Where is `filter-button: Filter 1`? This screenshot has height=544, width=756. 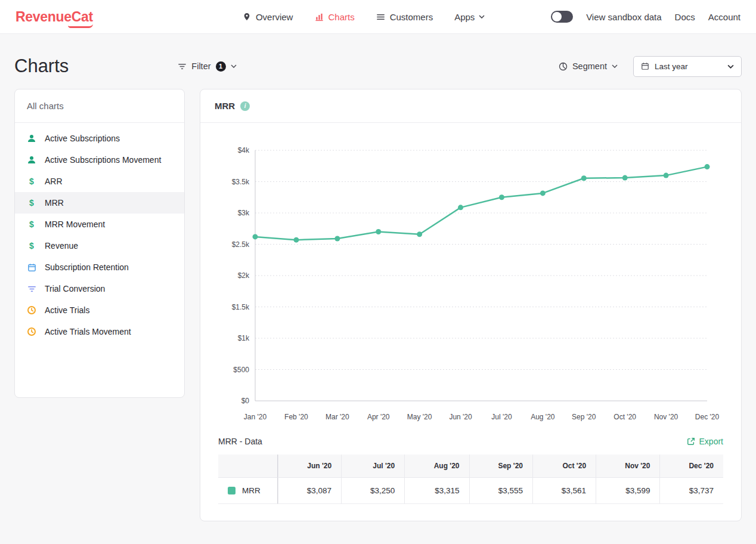
filter-button: Filter 1 is located at coordinates (207, 67).